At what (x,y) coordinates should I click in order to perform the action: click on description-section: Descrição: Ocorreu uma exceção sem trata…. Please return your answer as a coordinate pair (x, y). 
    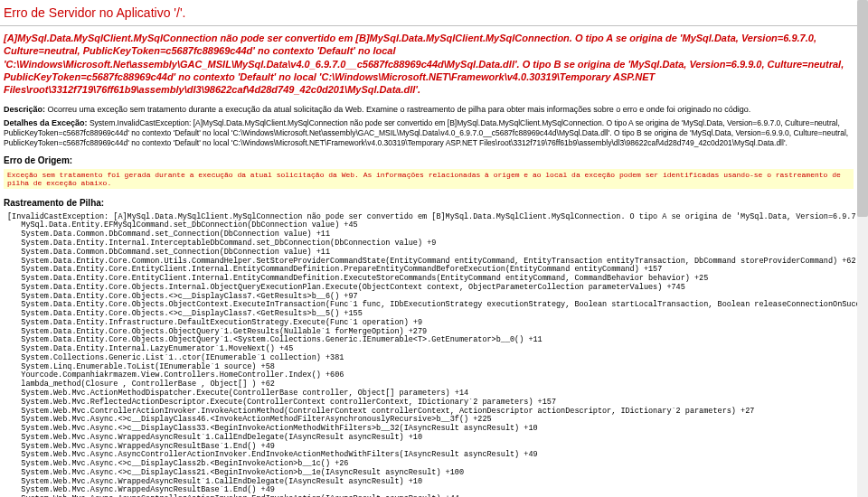
    Looking at the image, I should click on (429, 110).